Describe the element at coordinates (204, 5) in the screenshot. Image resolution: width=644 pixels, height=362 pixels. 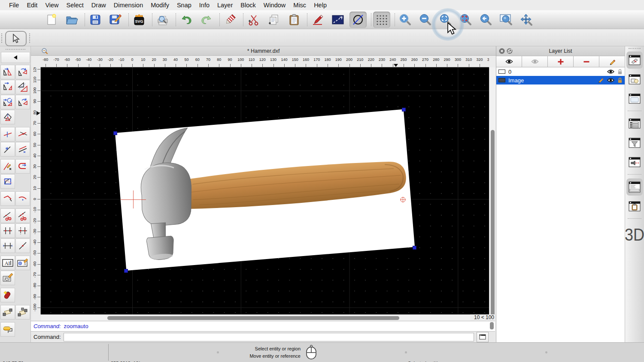
I see `menu-info: Info` at that location.